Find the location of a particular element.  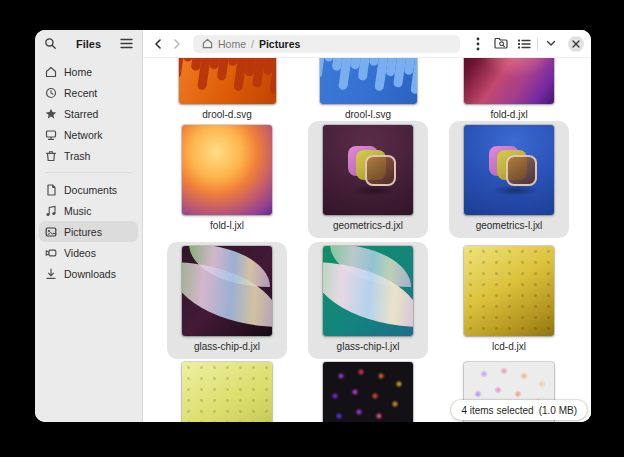

sidebar-item-label: Documents is located at coordinates (90, 190).